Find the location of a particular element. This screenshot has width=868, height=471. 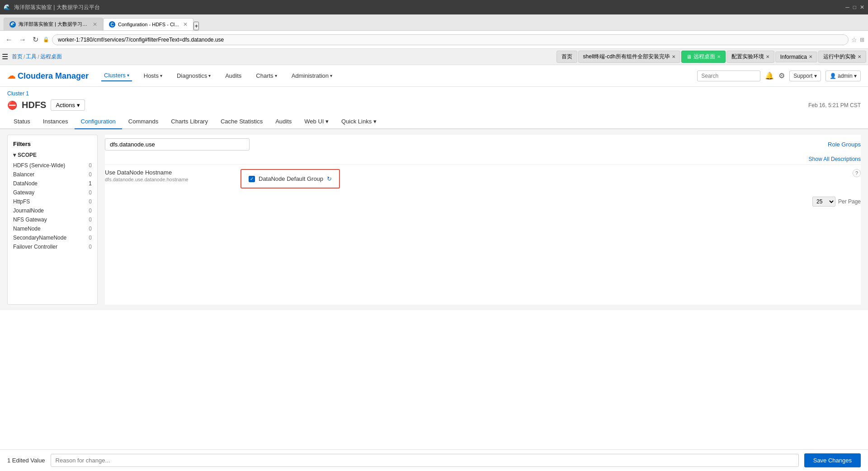

scope-item-gateway: Gateway 0 is located at coordinates (52, 193).